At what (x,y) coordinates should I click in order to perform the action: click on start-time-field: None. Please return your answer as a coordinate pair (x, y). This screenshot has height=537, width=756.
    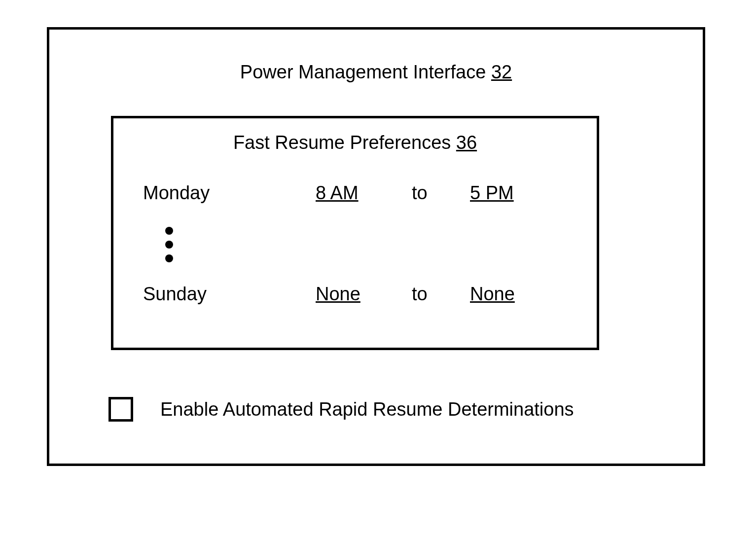
    Looking at the image, I should click on (338, 294).